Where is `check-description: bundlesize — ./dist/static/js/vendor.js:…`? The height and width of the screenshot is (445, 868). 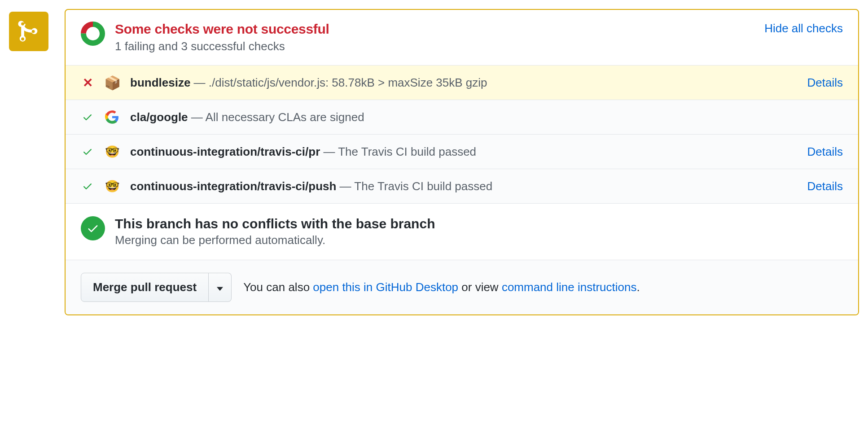
check-description: bundlesize — ./dist/static/js/vendor.js:… is located at coordinates (464, 83).